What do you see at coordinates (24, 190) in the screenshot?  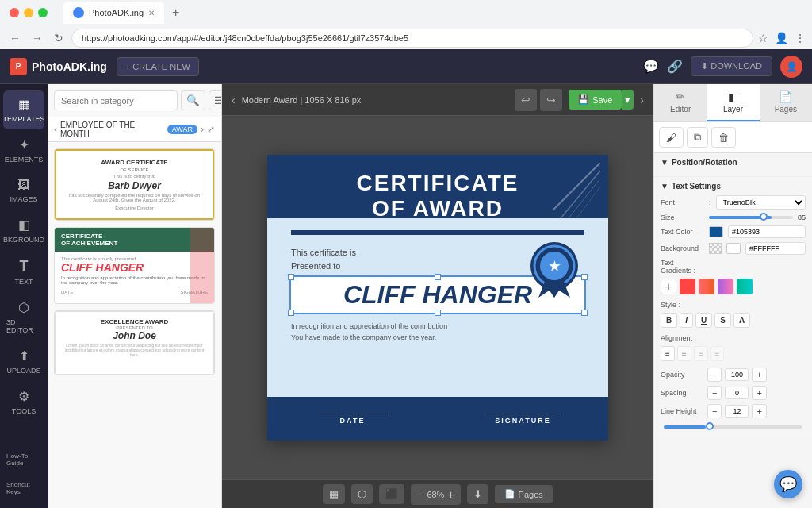 I see `sidebar-item-images: 🖼 IMAGES` at bounding box center [24, 190].